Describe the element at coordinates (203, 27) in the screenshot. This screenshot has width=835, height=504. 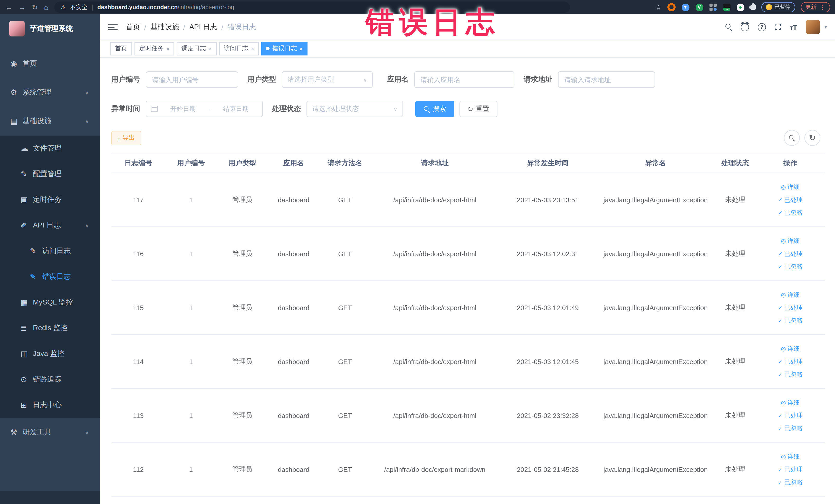
I see `breadcrumb-item: API 日志` at that location.